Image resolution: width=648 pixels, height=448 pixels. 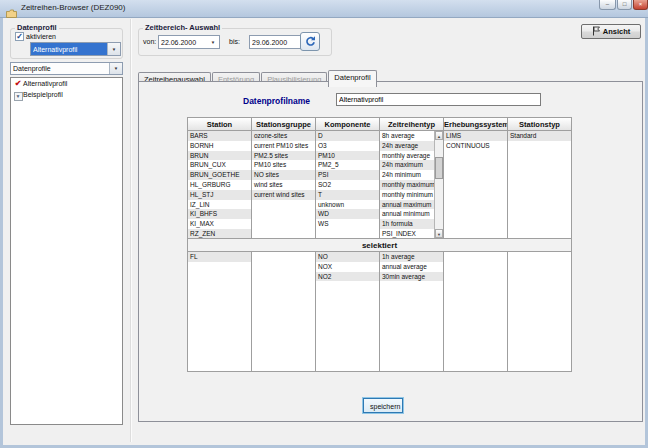 I want to click on station-list: BARSBORNHBRUNBRUN_CUXBRUN_GOETHEHL_GRBUR…, so click(x=220, y=184).